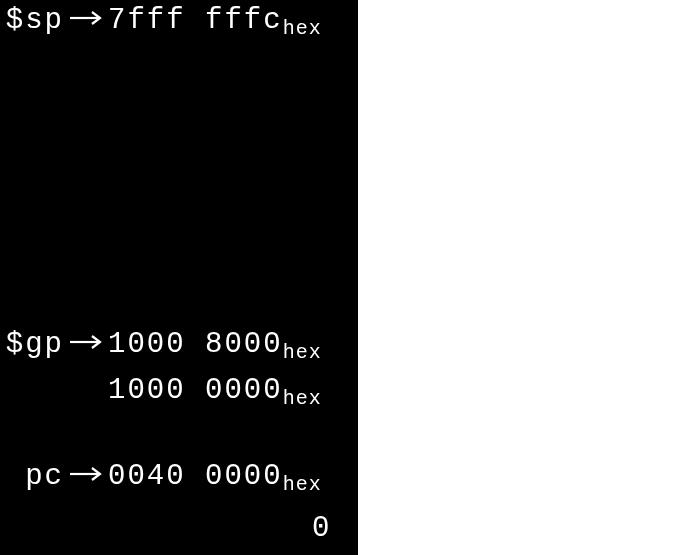 Image resolution: width=700 pixels, height=555 pixels. I want to click on zero-address: 0, so click(322, 528).